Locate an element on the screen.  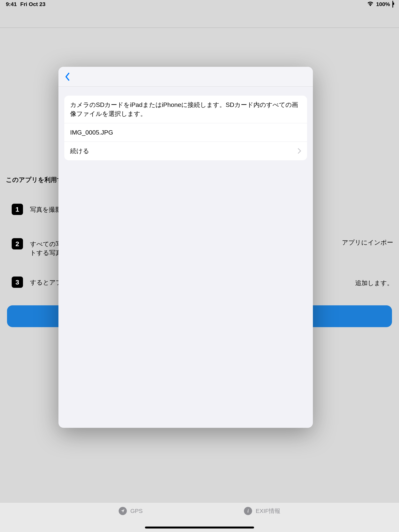
onboarding-step-2: 2 すべての写 トする写真 is located at coordinates (37, 248).